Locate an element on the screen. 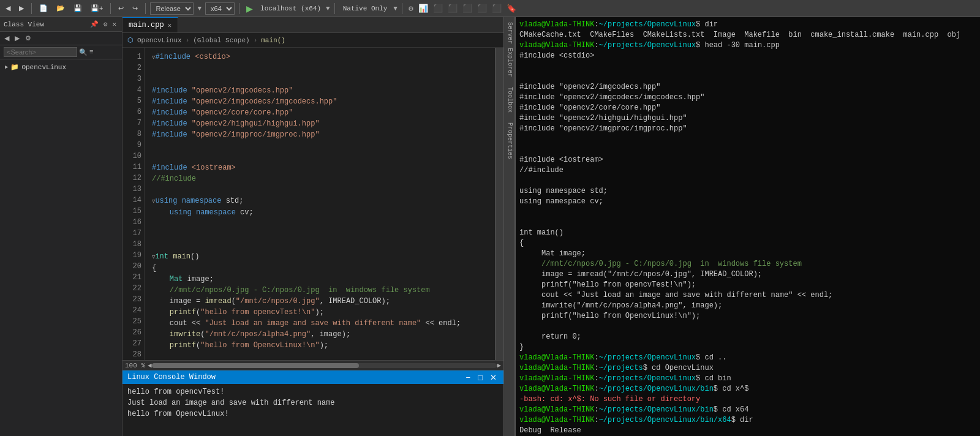  perf-icon: ⚙ is located at coordinates (411, 9).